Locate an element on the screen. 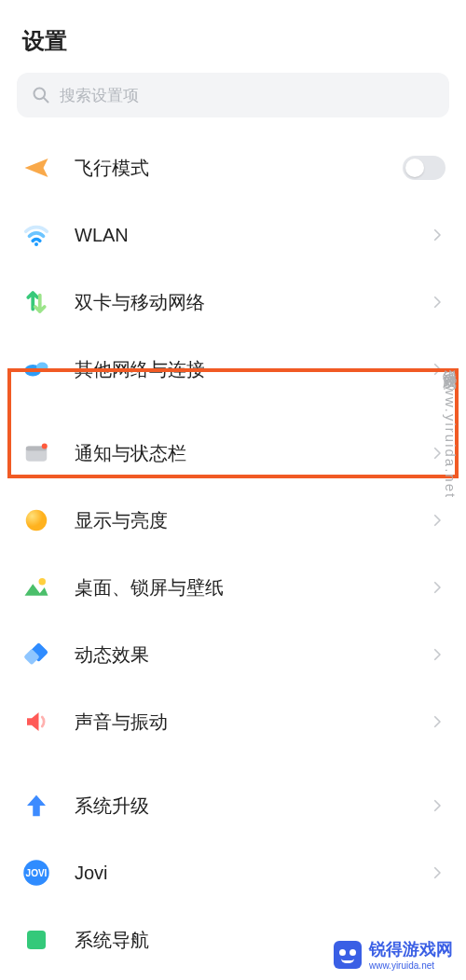 Image resolution: width=466 pixels, height=980 pixels. wifi-icon is located at coordinates (36, 235).